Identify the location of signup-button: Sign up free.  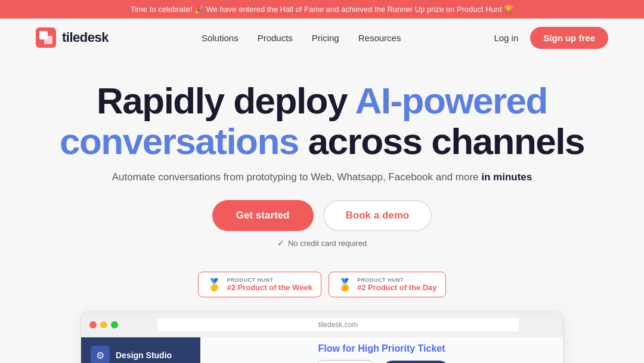
(569, 38).